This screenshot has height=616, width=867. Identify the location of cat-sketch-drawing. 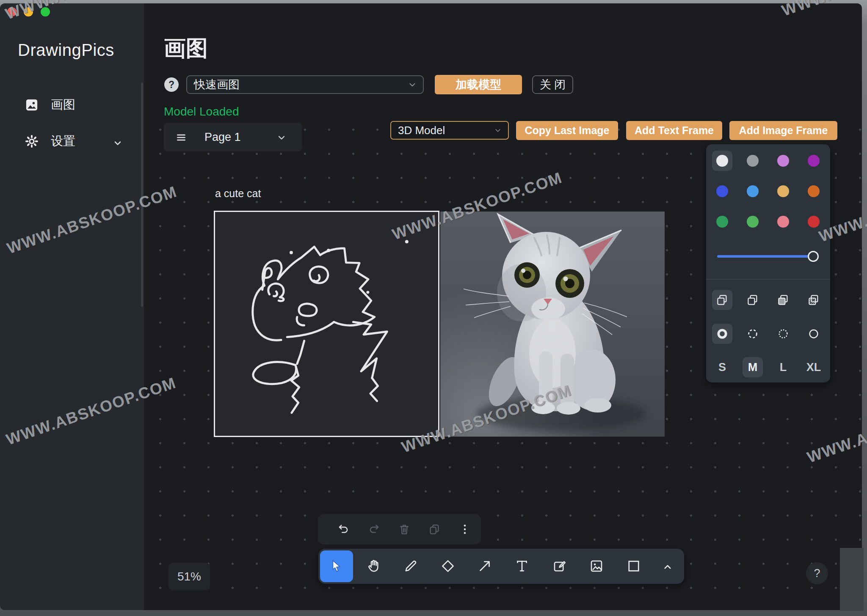
(327, 324).